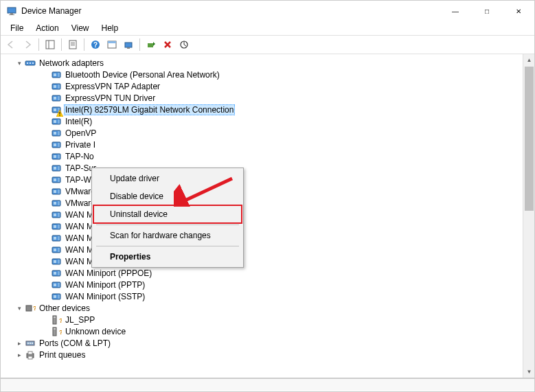 The height and width of the screenshot is (392, 535). What do you see at coordinates (529, 60) in the screenshot?
I see `scroll-up-arrow: ▲` at bounding box center [529, 60].